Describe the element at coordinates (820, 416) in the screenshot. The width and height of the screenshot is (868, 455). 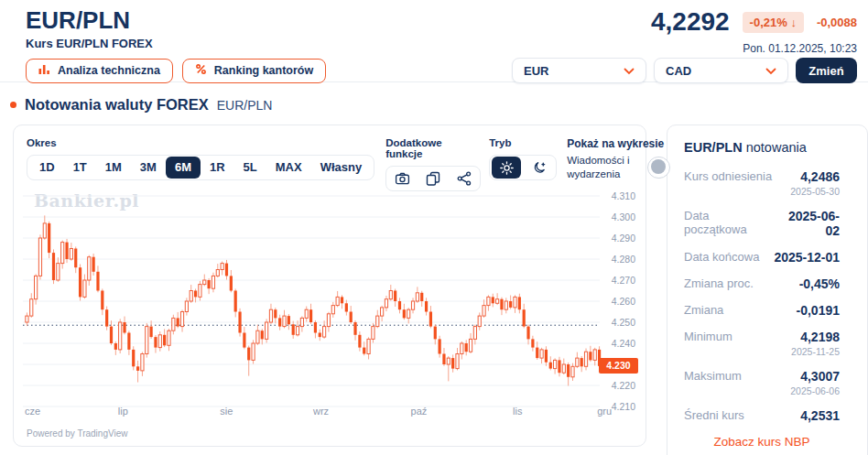
I see `stat-value: 4,2531` at that location.